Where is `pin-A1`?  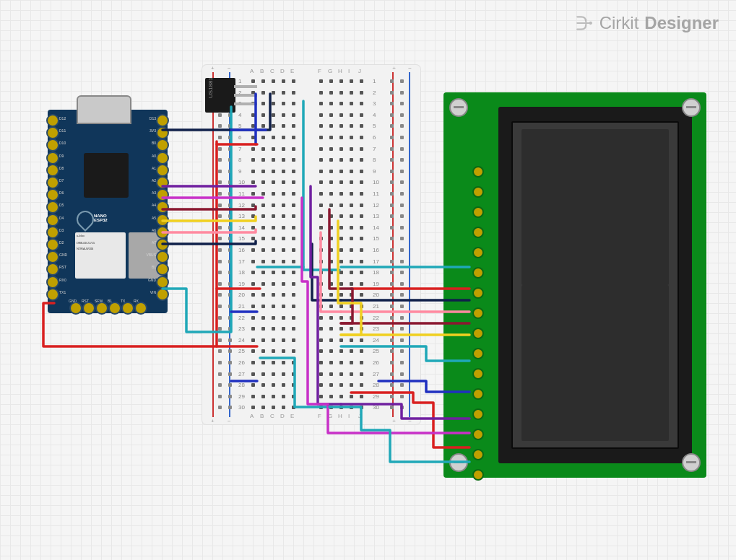
pin-A1 is located at coordinates (163, 170).